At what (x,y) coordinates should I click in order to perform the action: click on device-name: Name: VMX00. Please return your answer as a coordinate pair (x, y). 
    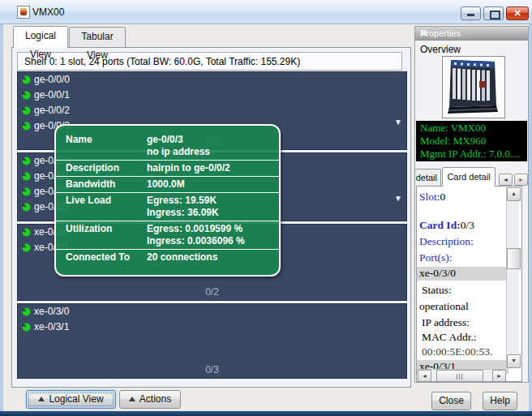
    Looking at the image, I should click on (474, 128).